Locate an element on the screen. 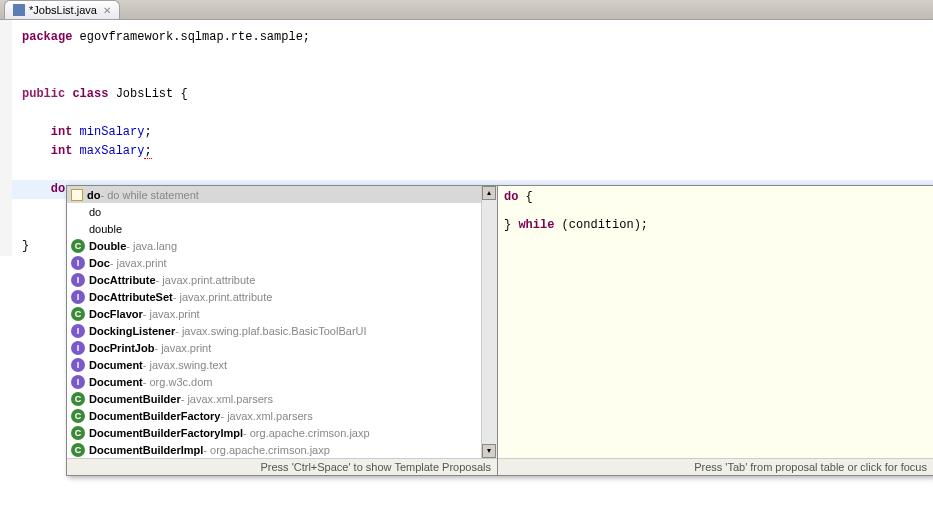  proposal-label: DocumentBuilderImpl is located at coordinates (146, 450).